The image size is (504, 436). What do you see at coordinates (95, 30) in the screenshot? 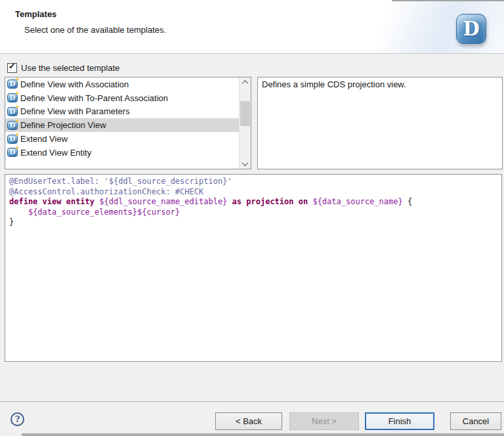
I see `page-subtitle: Select one of the available templates.` at bounding box center [95, 30].